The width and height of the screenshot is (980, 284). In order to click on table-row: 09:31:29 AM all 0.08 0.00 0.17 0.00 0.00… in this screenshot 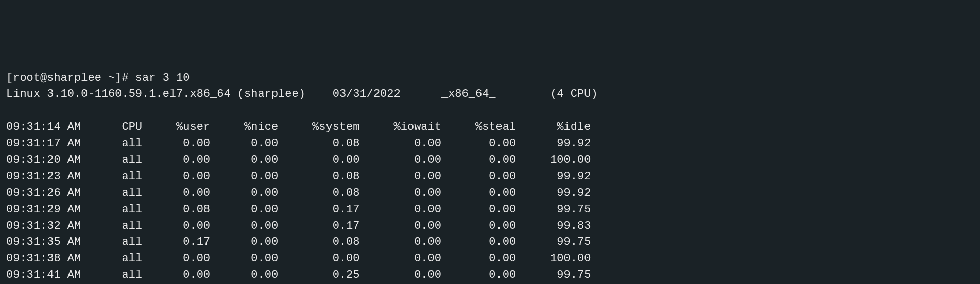, I will do `click(490, 210)`.